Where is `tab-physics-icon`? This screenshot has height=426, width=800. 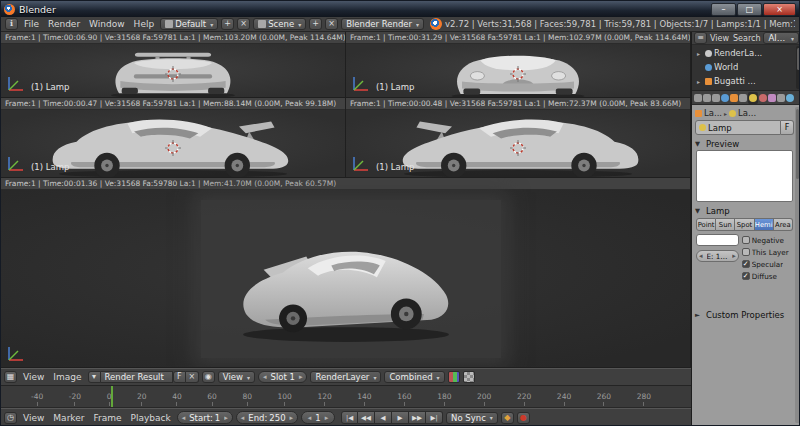
tab-physics-icon is located at coordinates (790, 98).